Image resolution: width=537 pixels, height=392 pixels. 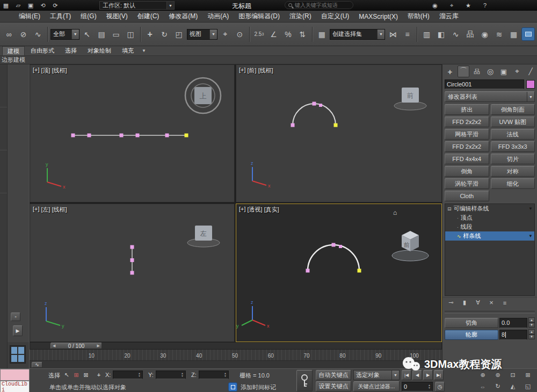 I want to click on viewport-shading-button: [真实], so click(x=272, y=209).